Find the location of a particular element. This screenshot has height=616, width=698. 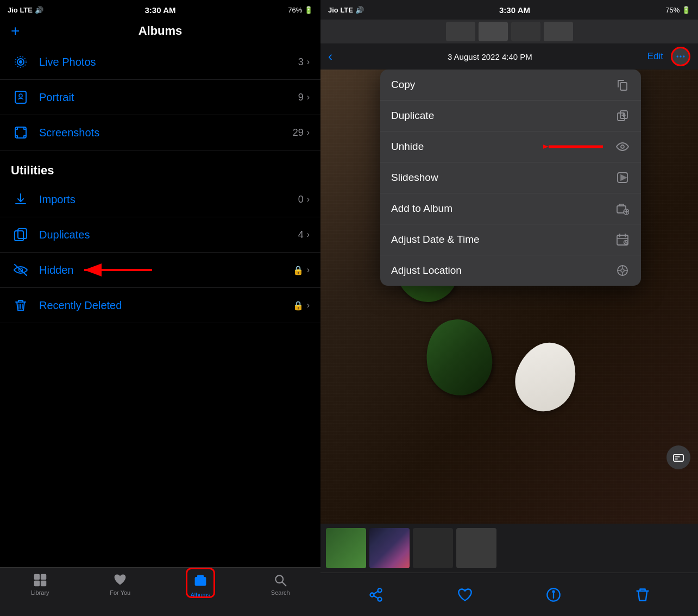

list-item-recently-deleted: Recently Deleted 🔒 › is located at coordinates (160, 305).